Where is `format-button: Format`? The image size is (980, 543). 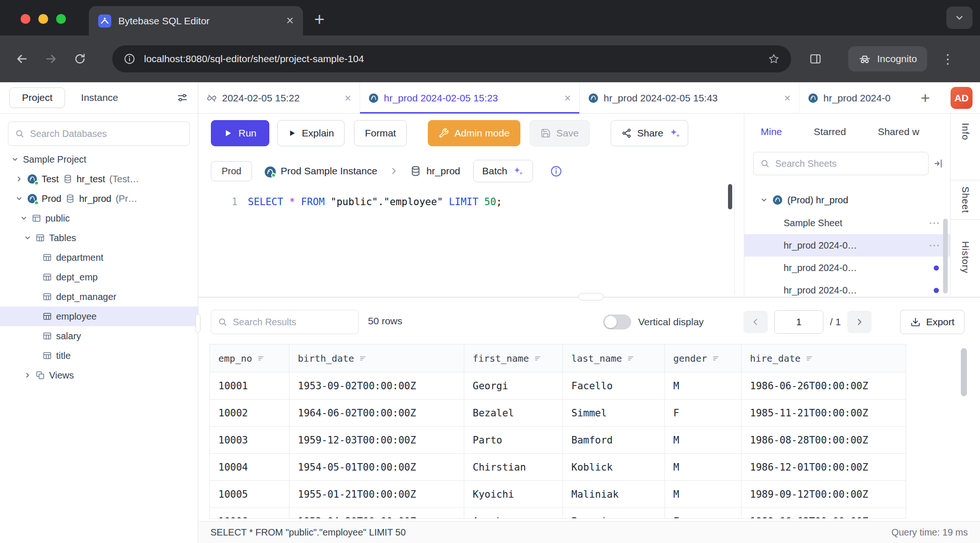 format-button: Format is located at coordinates (381, 133).